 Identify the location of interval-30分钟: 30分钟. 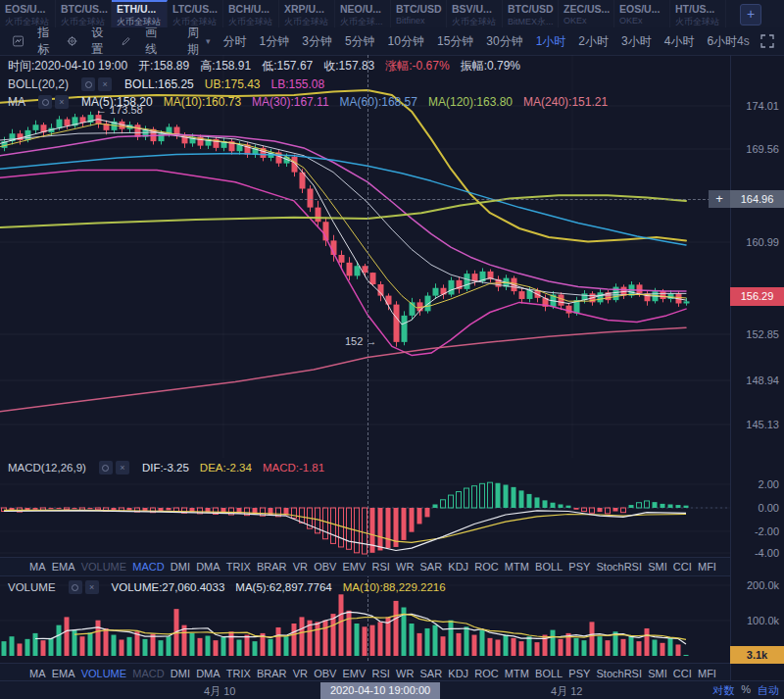
(504, 41).